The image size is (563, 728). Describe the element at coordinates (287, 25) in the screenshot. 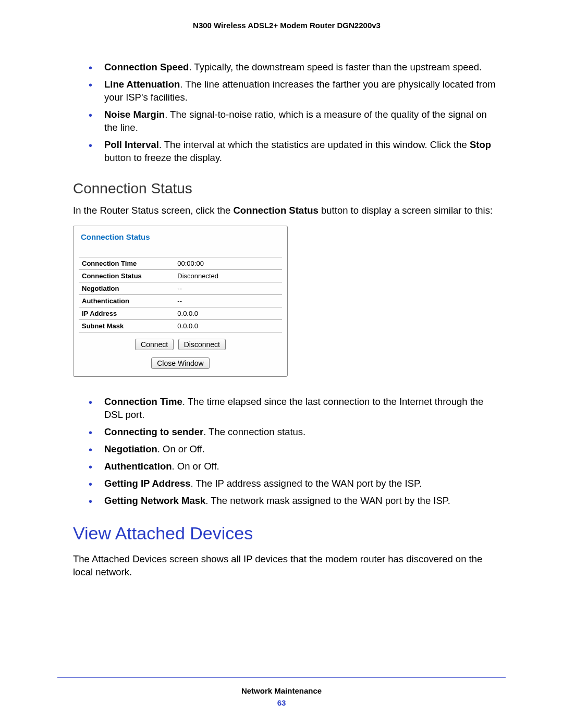

I see `document-header: N300 Wireless ADSL2+ Modem Router DGN220…` at that location.